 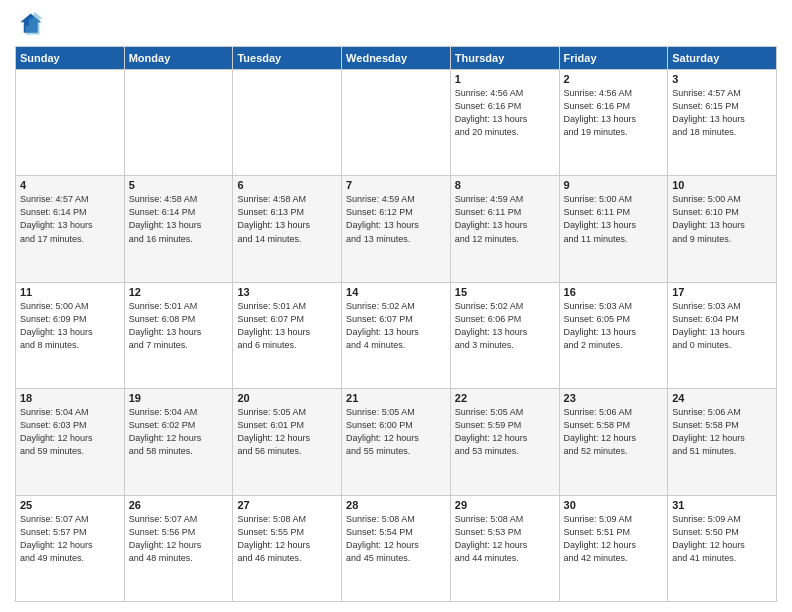 What do you see at coordinates (70, 442) in the screenshot?
I see `calendar-cell: 18Sunrise: 5:04 AMSunset: 6:03 PMDayligh…` at bounding box center [70, 442].